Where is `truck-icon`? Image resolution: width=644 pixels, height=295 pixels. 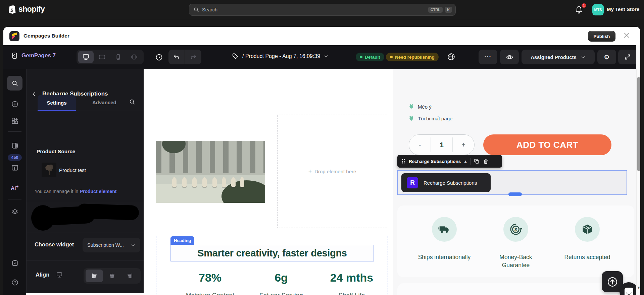 truck-icon is located at coordinates (444, 229).